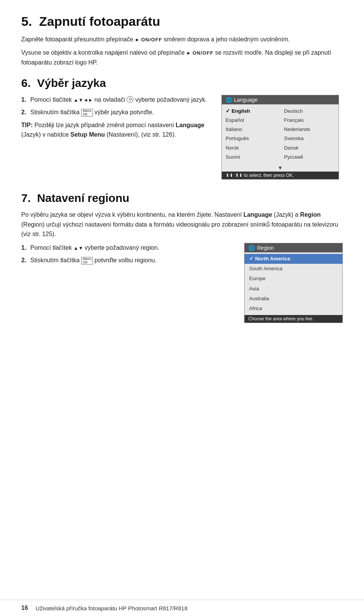 The height and width of the screenshot is (616, 364). I want to click on section6-heading: Výběr jazyka, so click(72, 83).